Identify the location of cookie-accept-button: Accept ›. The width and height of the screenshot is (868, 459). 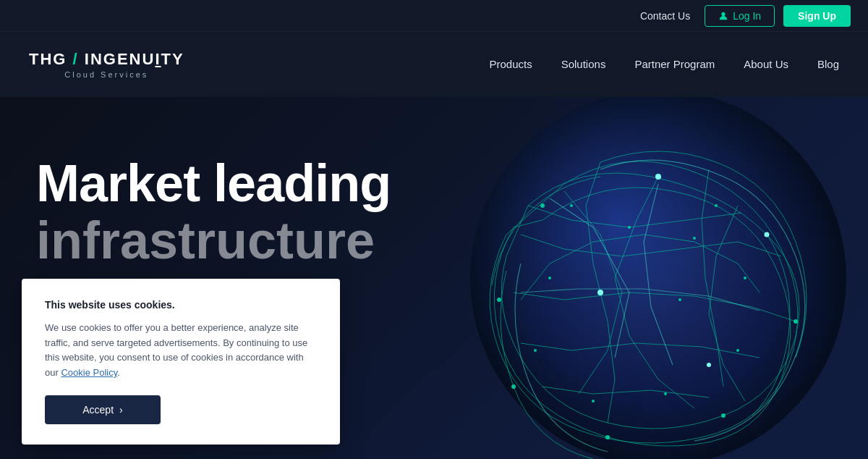
(103, 410).